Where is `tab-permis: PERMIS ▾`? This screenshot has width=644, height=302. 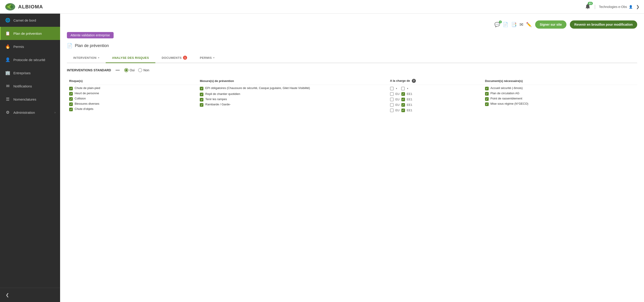 tab-permis: PERMIS ▾ is located at coordinates (207, 58).